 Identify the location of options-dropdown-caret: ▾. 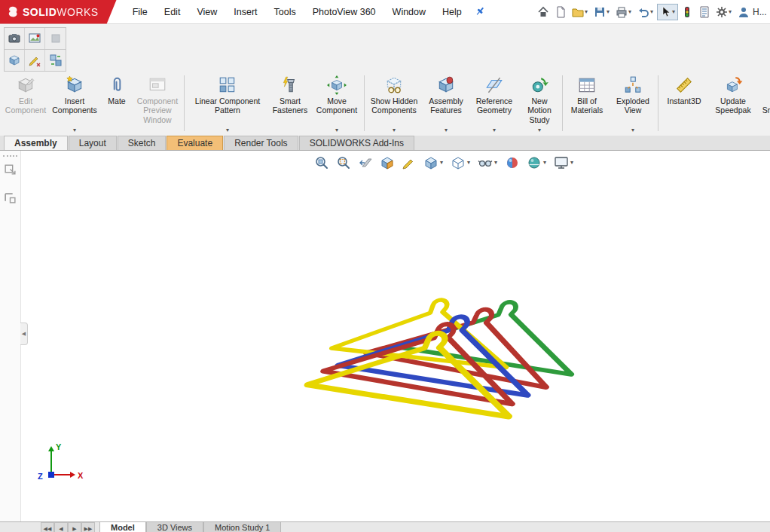
(730, 12).